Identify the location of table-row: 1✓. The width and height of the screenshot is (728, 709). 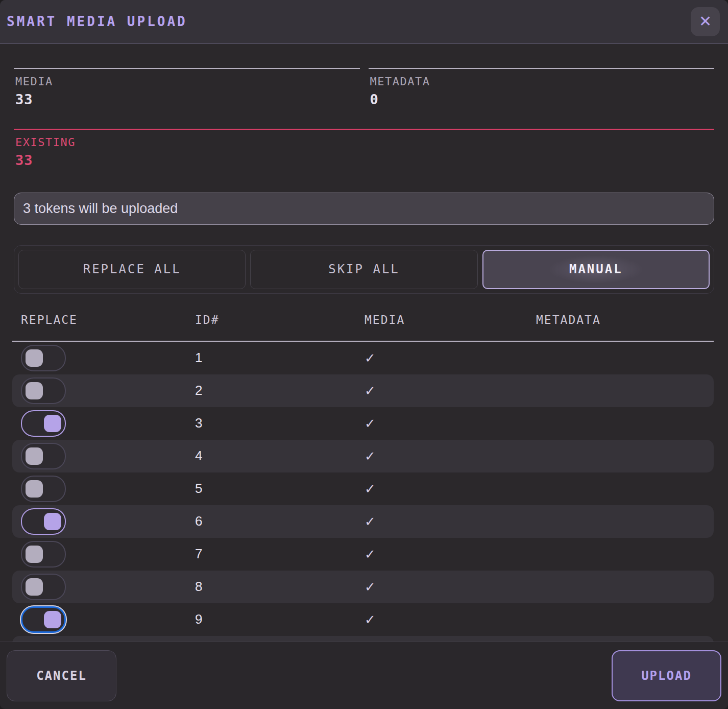
(363, 358).